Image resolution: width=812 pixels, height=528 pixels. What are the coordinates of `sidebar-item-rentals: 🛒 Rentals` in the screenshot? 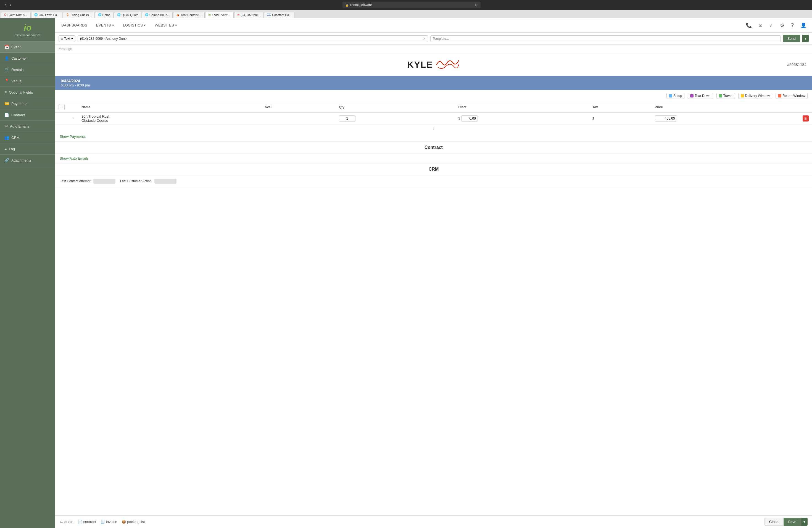 It's located at (28, 70).